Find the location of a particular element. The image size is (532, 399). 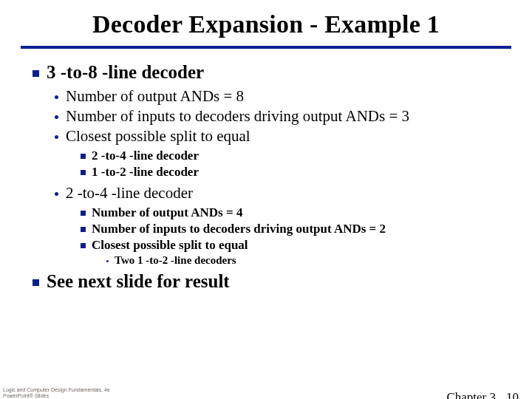

title-underline is located at coordinates (266, 47).